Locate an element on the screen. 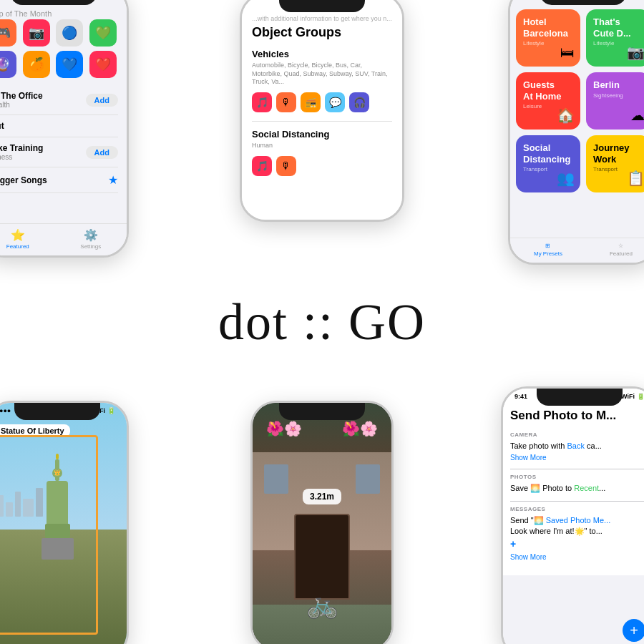 The width and height of the screenshot is (644, 644). tile-social-dist: SocialDistancing Transport 👥 is located at coordinates (548, 164).